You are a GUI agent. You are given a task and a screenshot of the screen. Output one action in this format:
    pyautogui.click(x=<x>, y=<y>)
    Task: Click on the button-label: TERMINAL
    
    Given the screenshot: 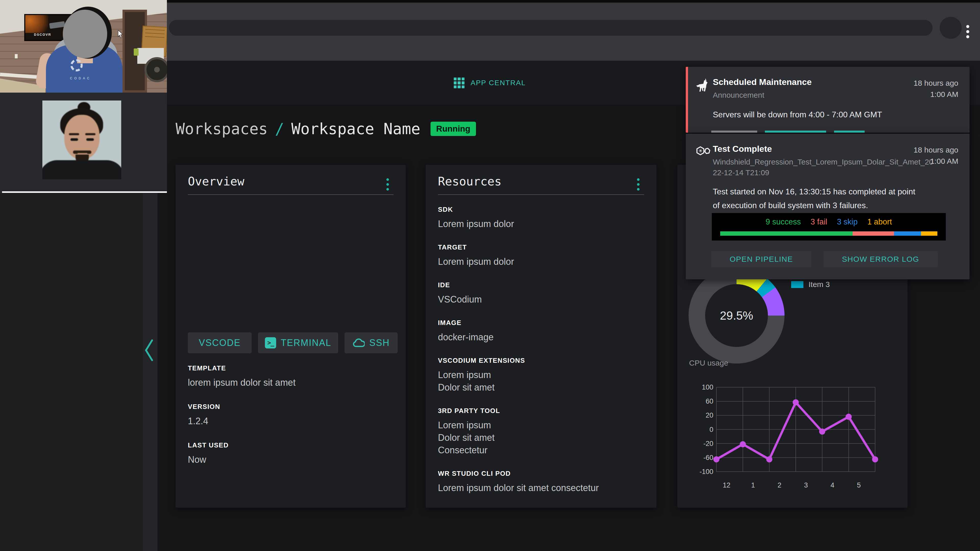 What is the action you would take?
    pyautogui.click(x=306, y=343)
    